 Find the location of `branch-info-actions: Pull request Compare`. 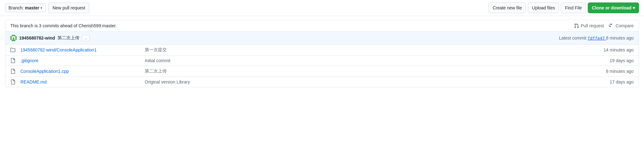

branch-info-actions: Pull request Compare is located at coordinates (604, 26).